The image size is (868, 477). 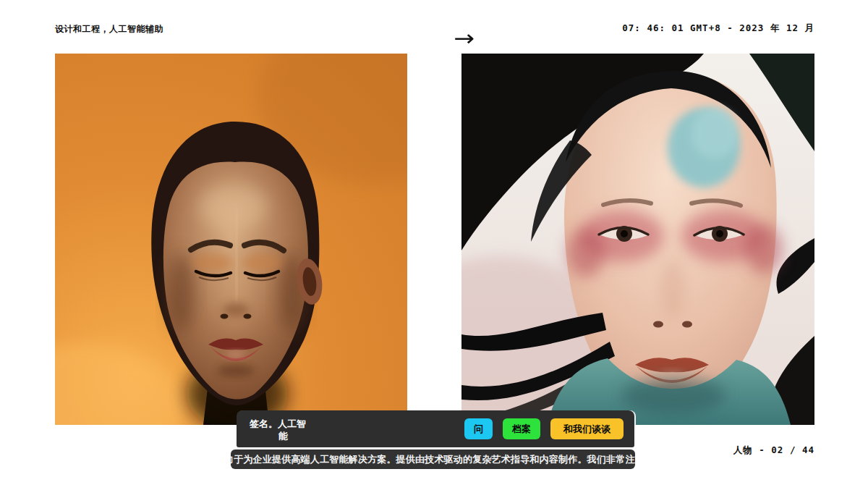 I want to click on next-arrow-icon: →, so click(x=464, y=38).